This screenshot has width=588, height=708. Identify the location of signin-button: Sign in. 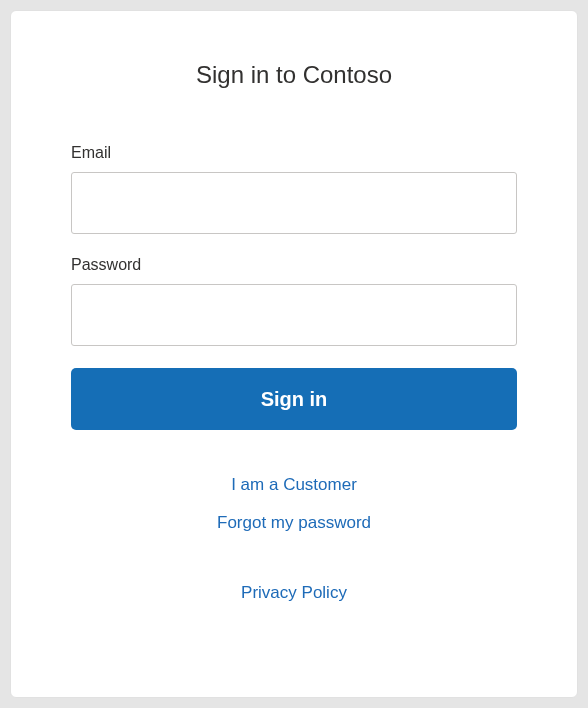
(294, 399).